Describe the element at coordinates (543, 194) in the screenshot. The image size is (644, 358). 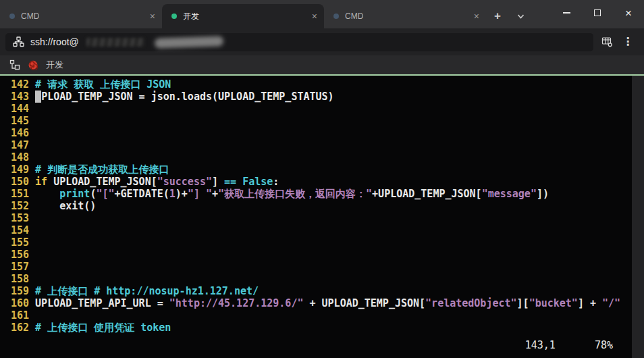
I see `code-segment: ])` at that location.